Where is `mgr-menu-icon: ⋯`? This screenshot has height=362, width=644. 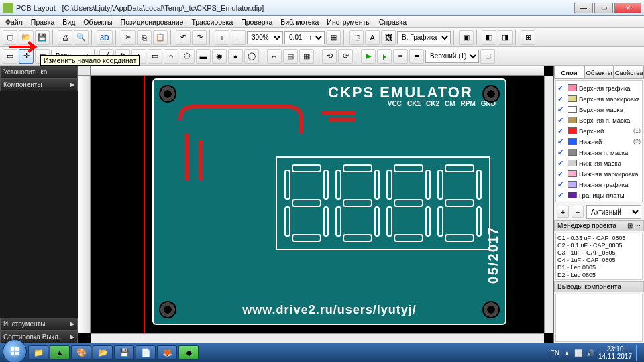 mgr-menu-icon: ⋯ is located at coordinates (637, 225).